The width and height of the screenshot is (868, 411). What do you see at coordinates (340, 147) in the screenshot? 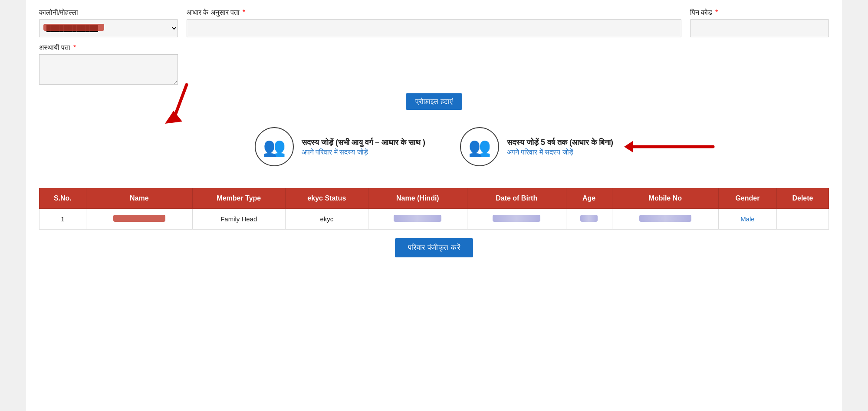
I see `add-member-with-aadhar-card: 👥 सदस्य जोड़ें (सभी आयु वर्ग – आधार के स…` at bounding box center [340, 147].